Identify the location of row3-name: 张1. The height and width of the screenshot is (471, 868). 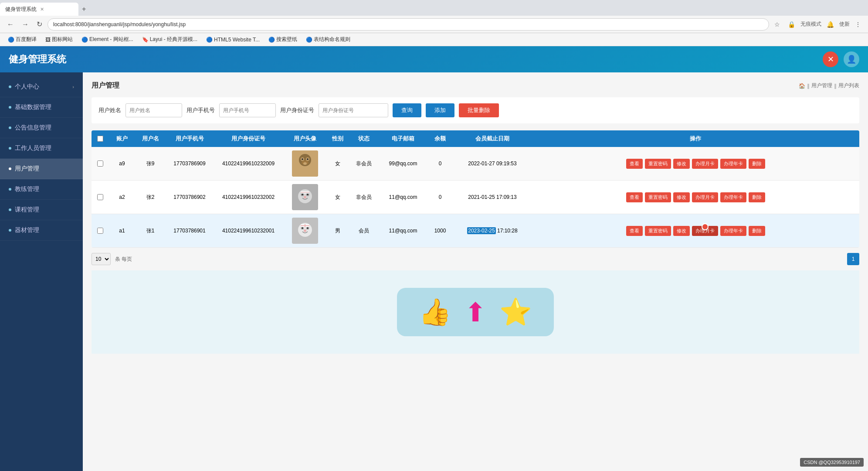
(150, 231).